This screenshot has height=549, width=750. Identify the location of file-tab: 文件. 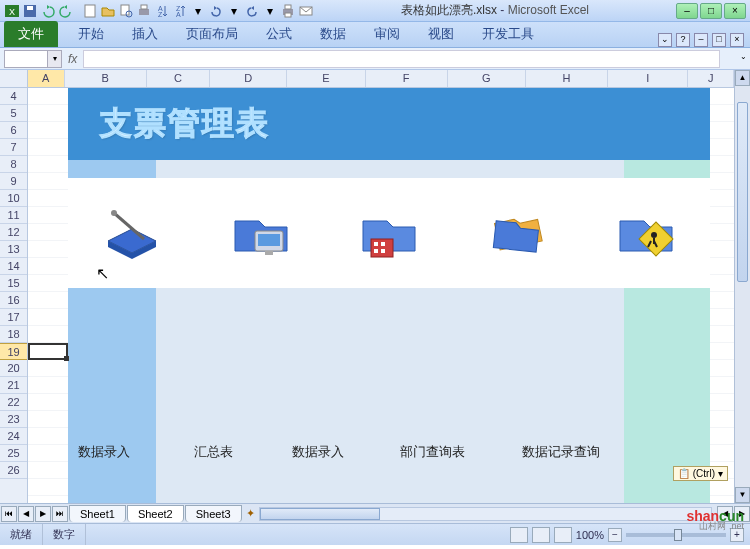
(31, 34).